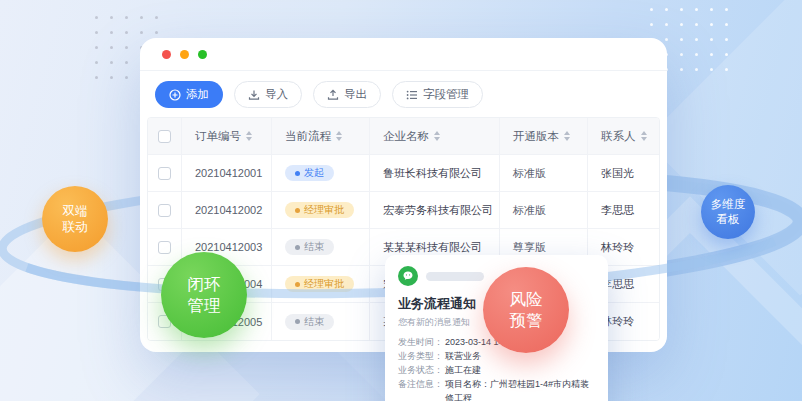 Image resolution: width=802 pixels, height=401 pixels. I want to click on field-value: 施工在建, so click(463, 370).